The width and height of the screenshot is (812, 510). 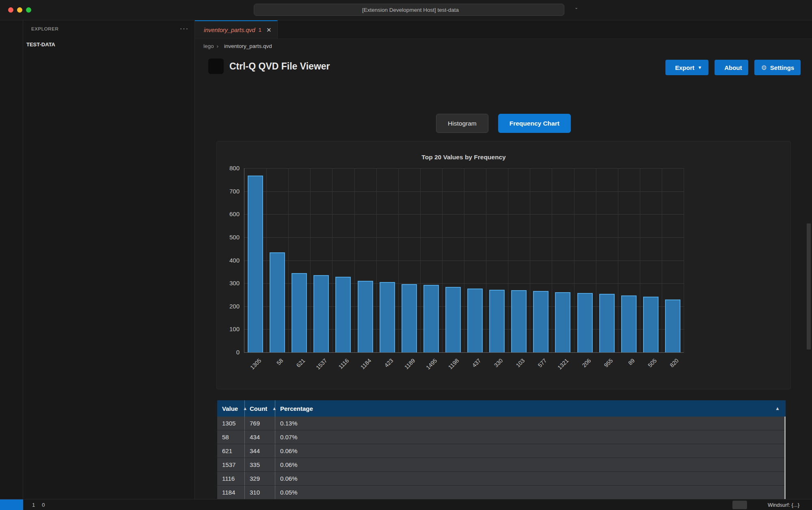 I want to click on breadcrumb-folder: lego, so click(x=209, y=46).